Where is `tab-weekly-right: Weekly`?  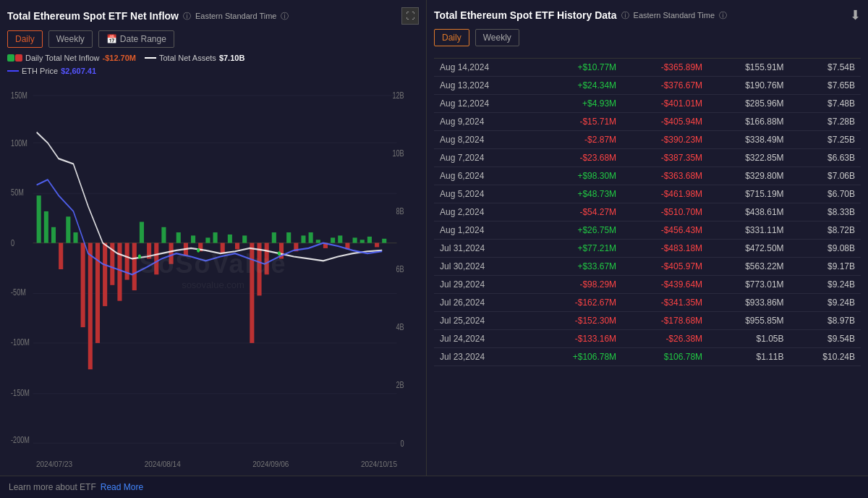 tab-weekly-right: Weekly is located at coordinates (498, 38).